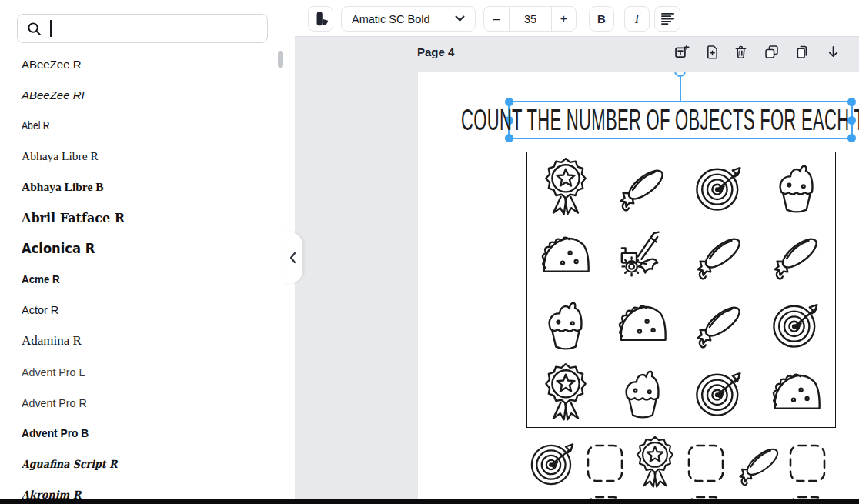  Describe the element at coordinates (51, 28) in the screenshot. I see `text-cursor` at that location.